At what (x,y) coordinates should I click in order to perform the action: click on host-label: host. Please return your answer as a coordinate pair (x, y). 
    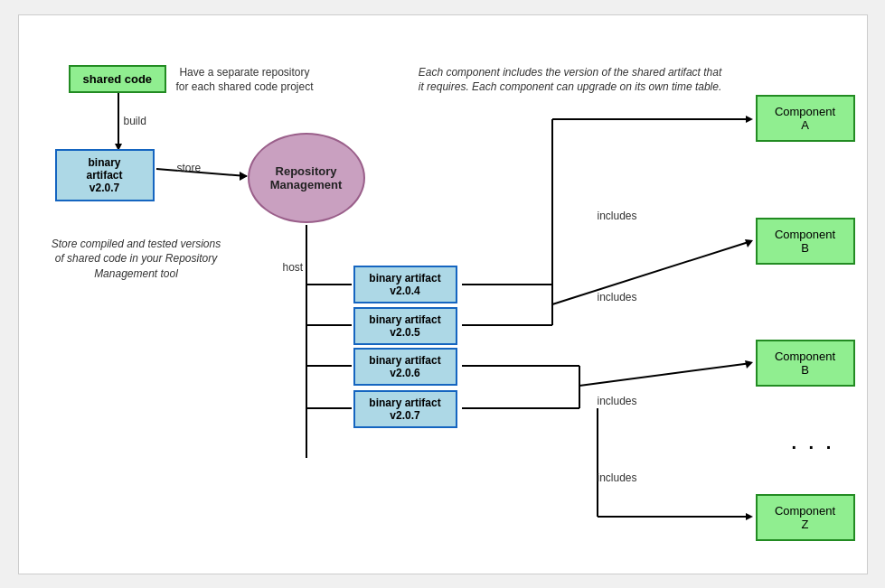
    Looking at the image, I should click on (293, 267).